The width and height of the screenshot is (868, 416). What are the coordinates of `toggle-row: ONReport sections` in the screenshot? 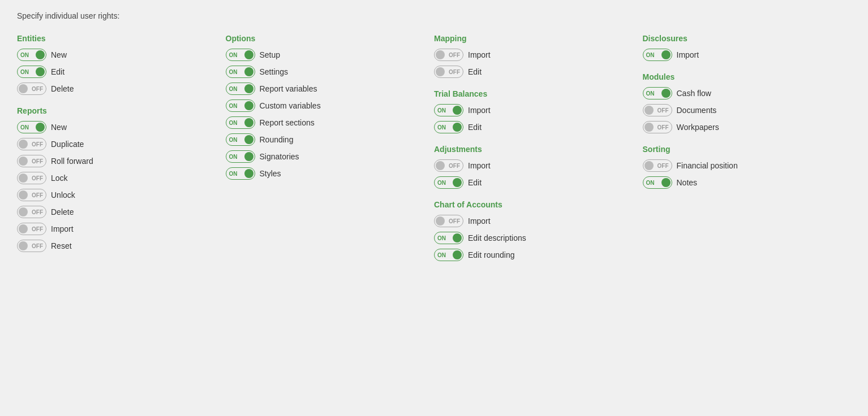 It's located at (325, 123).